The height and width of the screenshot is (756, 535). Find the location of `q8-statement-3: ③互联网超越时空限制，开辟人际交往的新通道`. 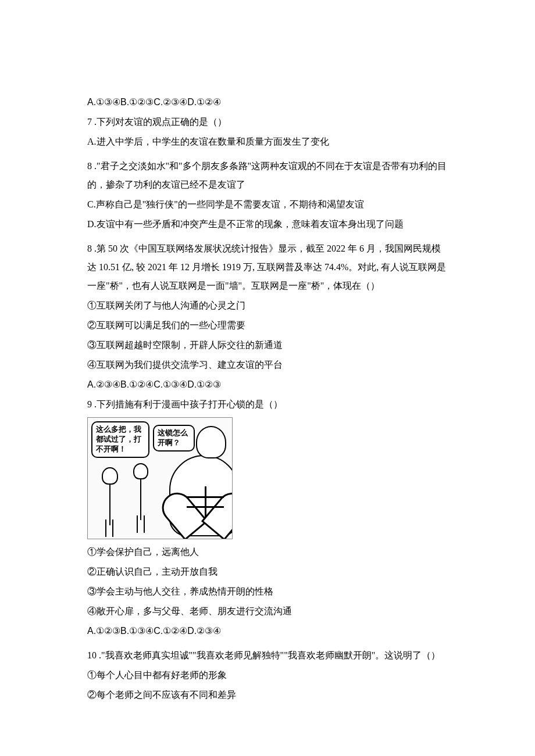

q8-statement-3: ③互联网超越时空限制，开辟人际交往的新通道 is located at coordinates (268, 345).